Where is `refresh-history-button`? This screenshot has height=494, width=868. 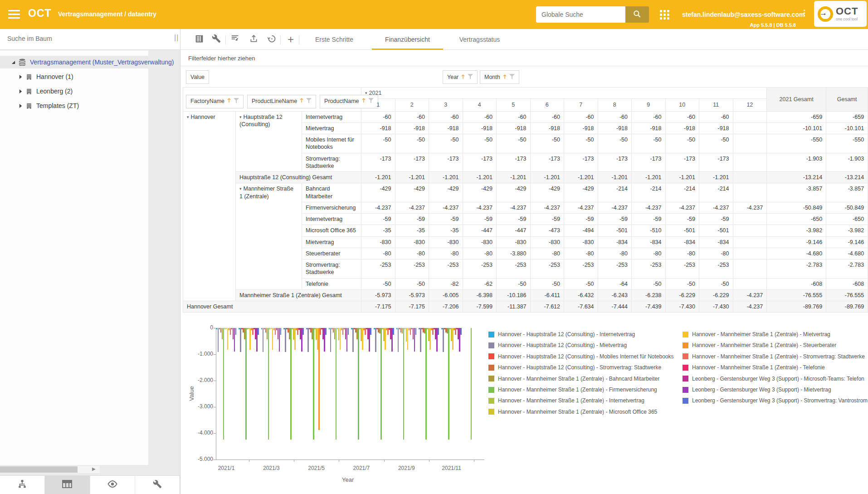 refresh-history-button is located at coordinates (272, 39).